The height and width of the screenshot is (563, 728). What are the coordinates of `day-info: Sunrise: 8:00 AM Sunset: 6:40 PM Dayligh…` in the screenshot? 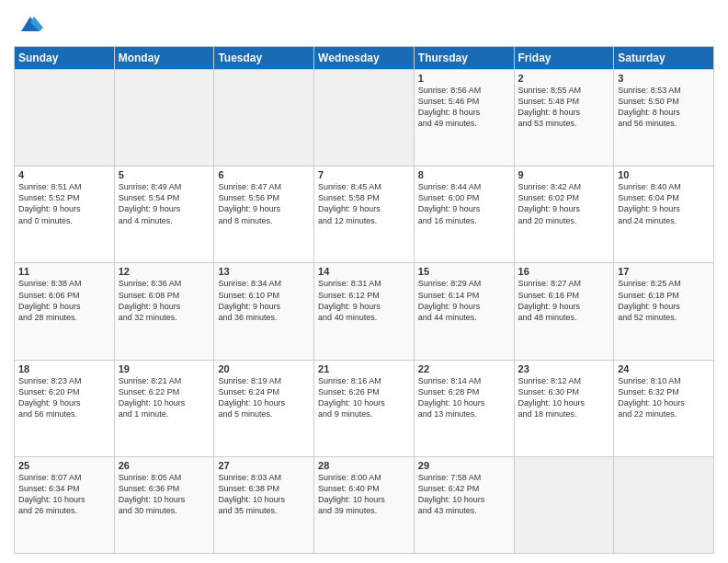 It's located at (364, 495).